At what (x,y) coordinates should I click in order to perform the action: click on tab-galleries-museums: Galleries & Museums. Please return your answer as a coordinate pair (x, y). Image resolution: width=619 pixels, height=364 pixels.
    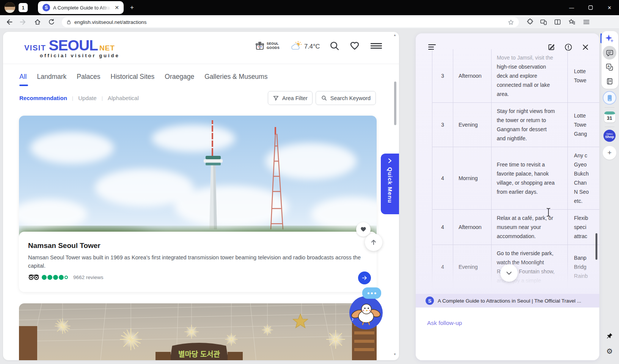
    Looking at the image, I should click on (236, 77).